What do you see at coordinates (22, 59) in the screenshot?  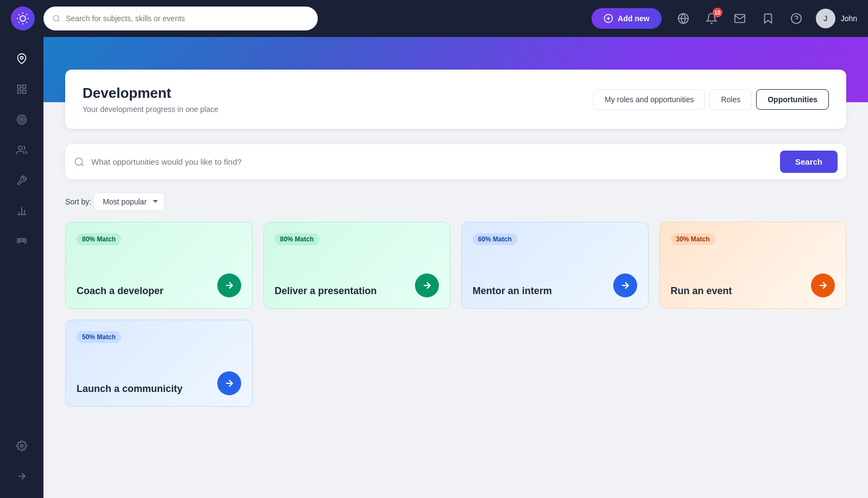 I see `pin-icon` at bounding box center [22, 59].